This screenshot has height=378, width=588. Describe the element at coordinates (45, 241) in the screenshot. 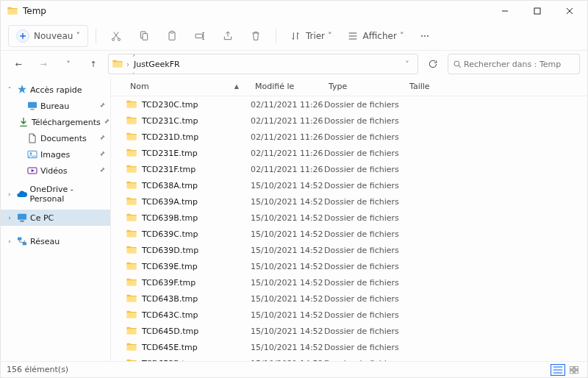

I see `network-label: Réseau` at that location.